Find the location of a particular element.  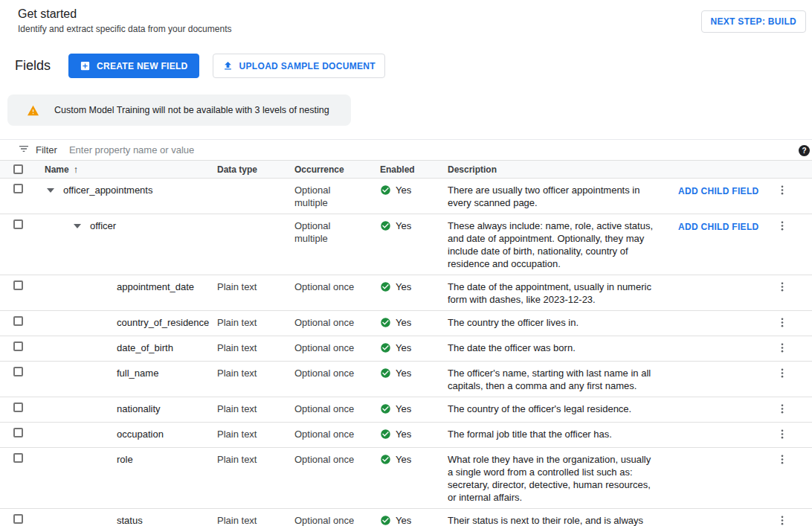

top-bar: Get started Identify and extract specifi… is located at coordinates (406, 17).